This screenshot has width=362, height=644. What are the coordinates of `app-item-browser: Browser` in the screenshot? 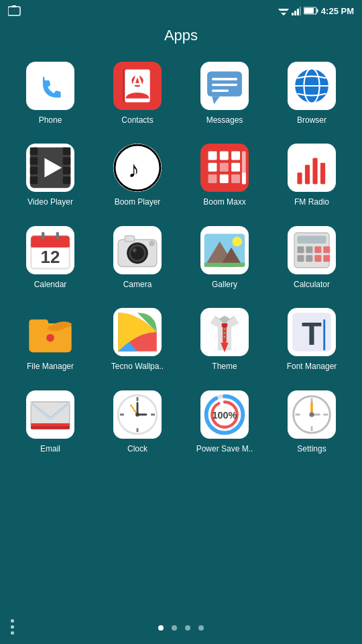 It's located at (312, 95).